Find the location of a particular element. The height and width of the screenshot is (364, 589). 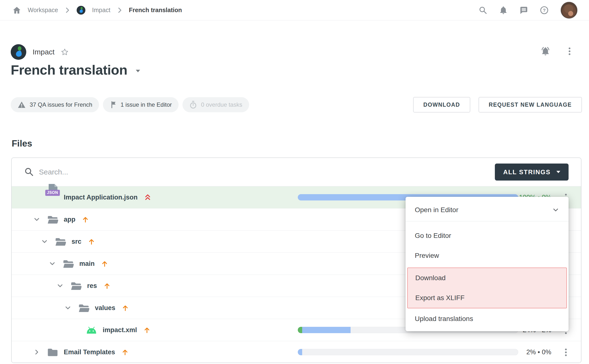

menu-item-label: Preview is located at coordinates (427, 256).